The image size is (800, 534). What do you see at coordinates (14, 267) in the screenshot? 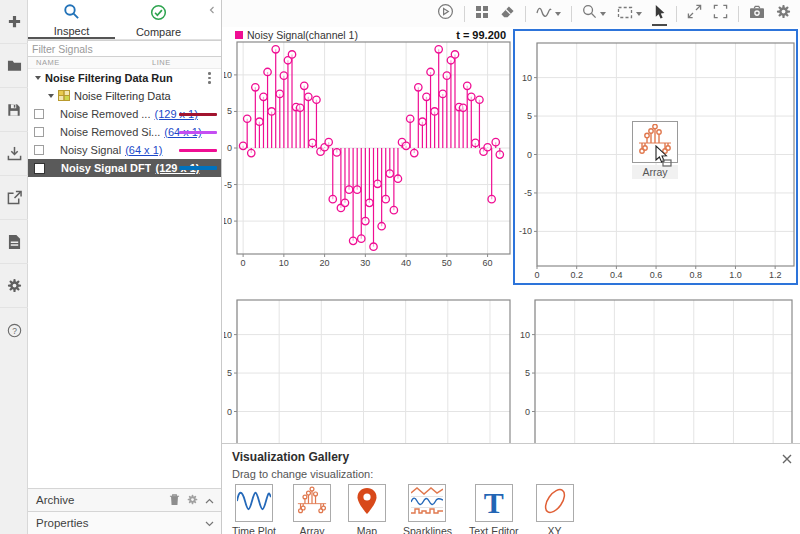
I see `left-toolstrip: ?` at bounding box center [14, 267].